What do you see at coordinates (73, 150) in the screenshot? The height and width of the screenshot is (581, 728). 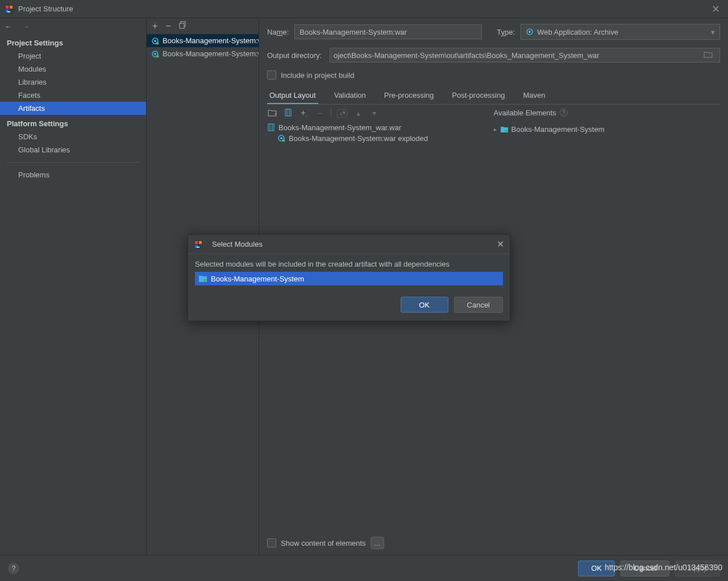 I see `sidebar-item-global-libraries: Global Libraries` at bounding box center [73, 150].